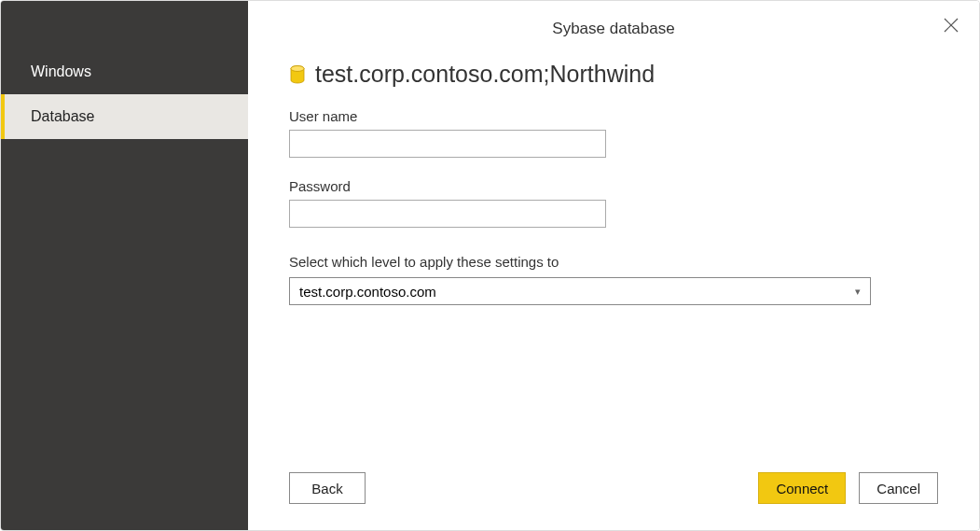 The width and height of the screenshot is (980, 531). Describe the element at coordinates (614, 75) in the screenshot. I see `connection-header: test.corp.contoso.com;Northwind` at that location.